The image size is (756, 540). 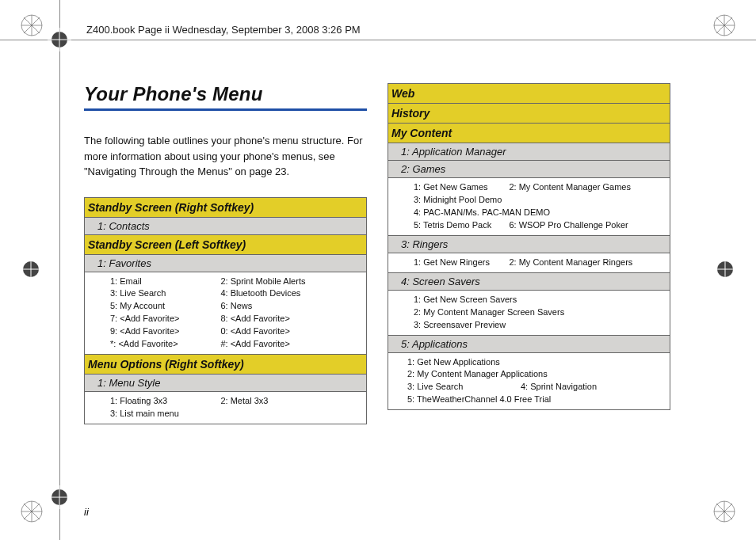 What do you see at coordinates (536, 375) in the screenshot?
I see `apps-2: 2: My Content Manager Applications` at bounding box center [536, 375].